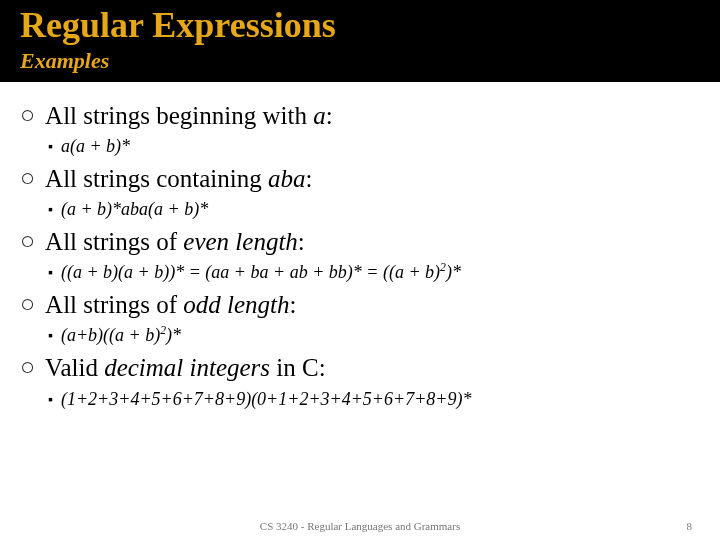  I want to click on bullet-item: ○All strings beginning with a:, so click(360, 116).